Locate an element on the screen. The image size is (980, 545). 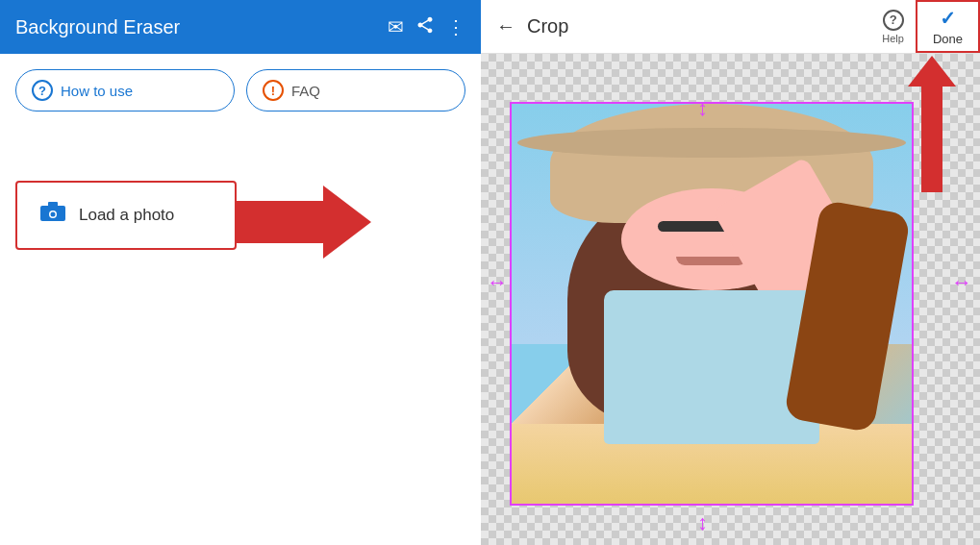
header-actions: ? Help ✓ Done is located at coordinates (925, 27).